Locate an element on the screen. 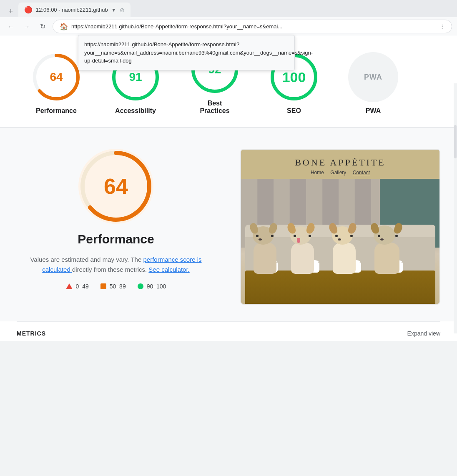 This screenshot has height=476, width=457. more-options-icon: ⋮ is located at coordinates (442, 27).